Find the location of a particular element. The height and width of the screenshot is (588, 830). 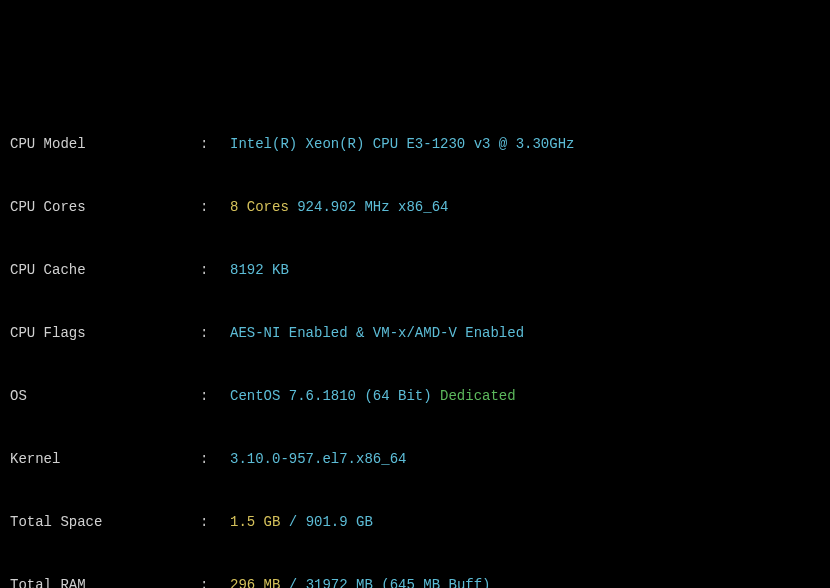

total-space-label: Total Space is located at coordinates (105, 522).